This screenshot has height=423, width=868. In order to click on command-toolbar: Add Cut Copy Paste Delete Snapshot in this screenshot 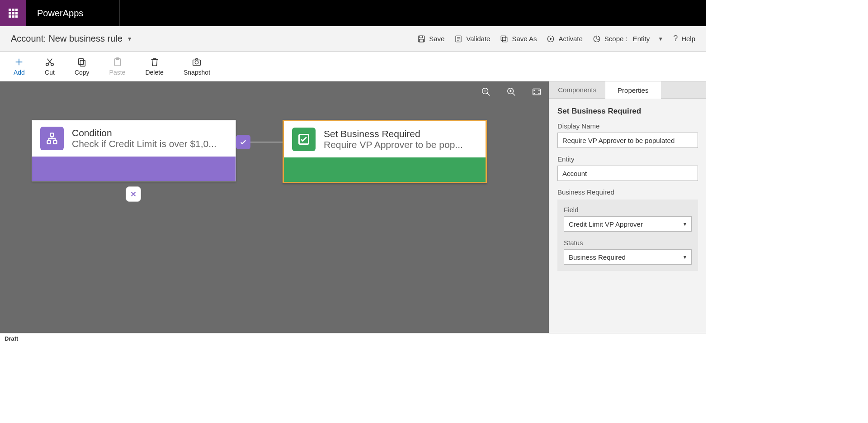, I will do `click(353, 67)`.